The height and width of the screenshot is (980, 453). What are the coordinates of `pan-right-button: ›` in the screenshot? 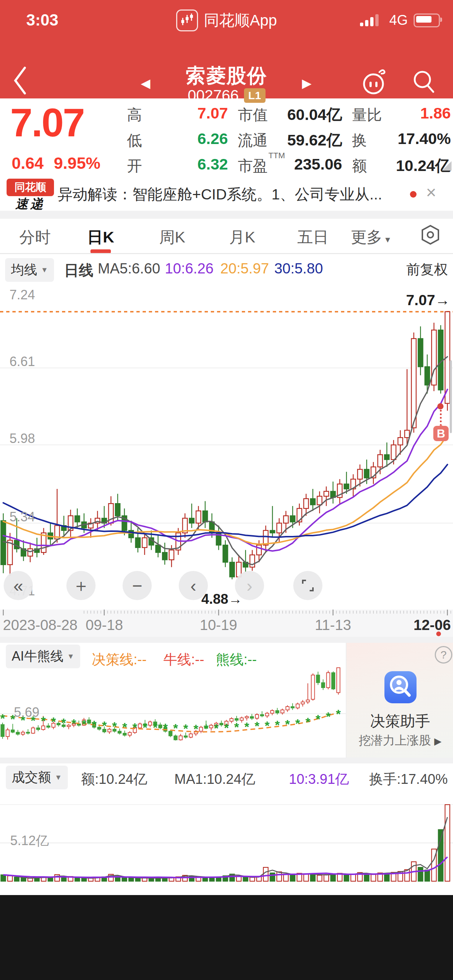 It's located at (250, 585).